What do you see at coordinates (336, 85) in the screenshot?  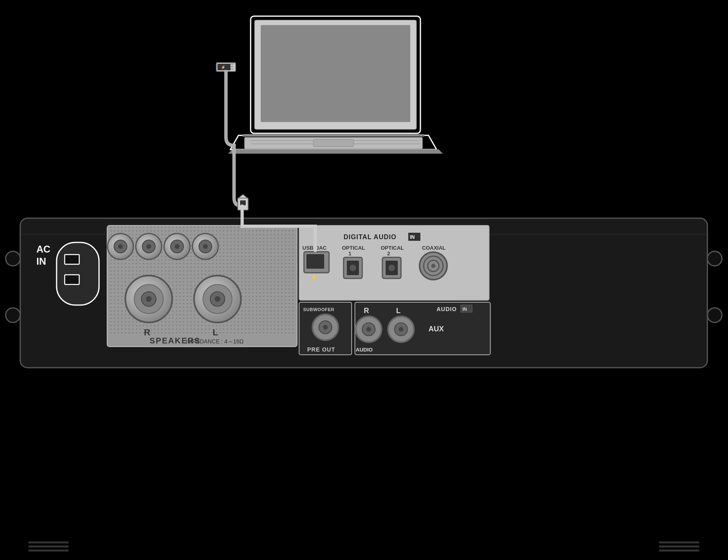 I see `laptop-illustration` at bounding box center [336, 85].